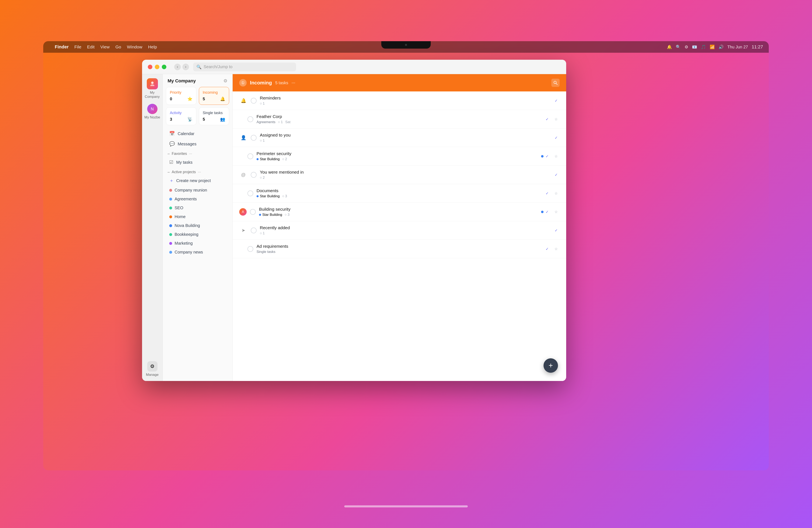 The width and height of the screenshot is (812, 528). I want to click on incoming-task-count: 5 tasks, so click(282, 83).